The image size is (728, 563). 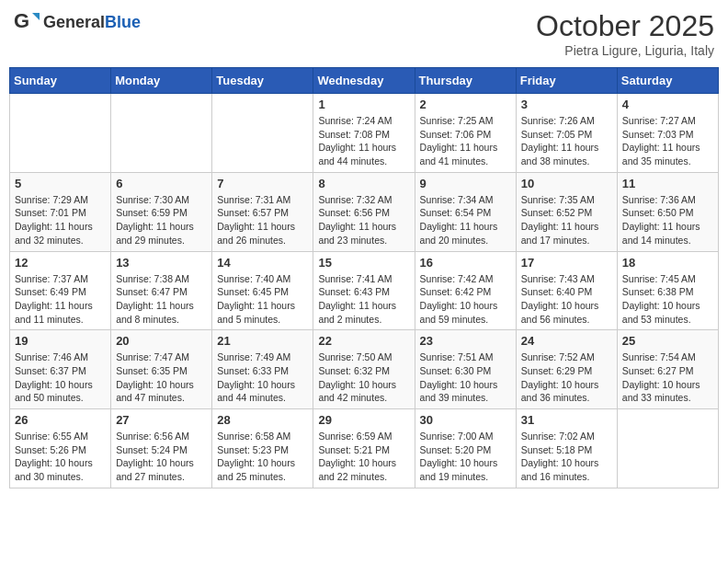 What do you see at coordinates (263, 370) in the screenshot?
I see `calendar-cell: 21Sunrise: 7:49 AMSunset: 6:33 PMDayligh…` at bounding box center [263, 370].